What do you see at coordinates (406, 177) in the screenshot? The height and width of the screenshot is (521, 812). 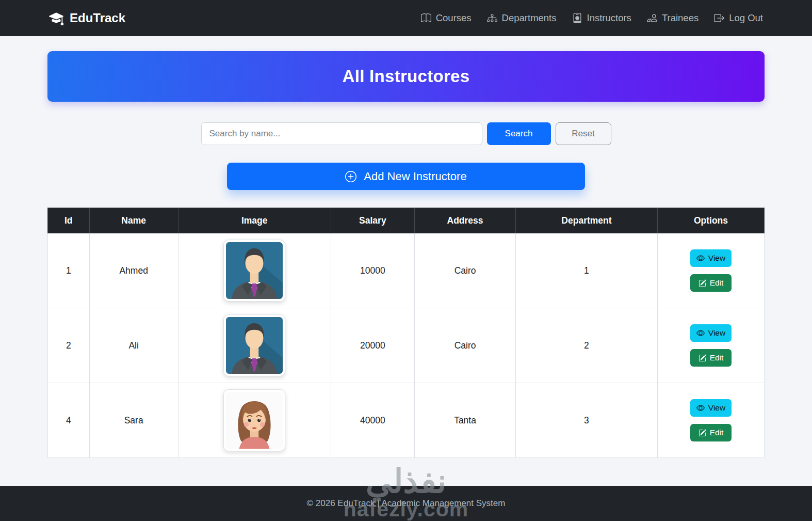 I see `add-instructor-button: Add New Instructore` at bounding box center [406, 177].